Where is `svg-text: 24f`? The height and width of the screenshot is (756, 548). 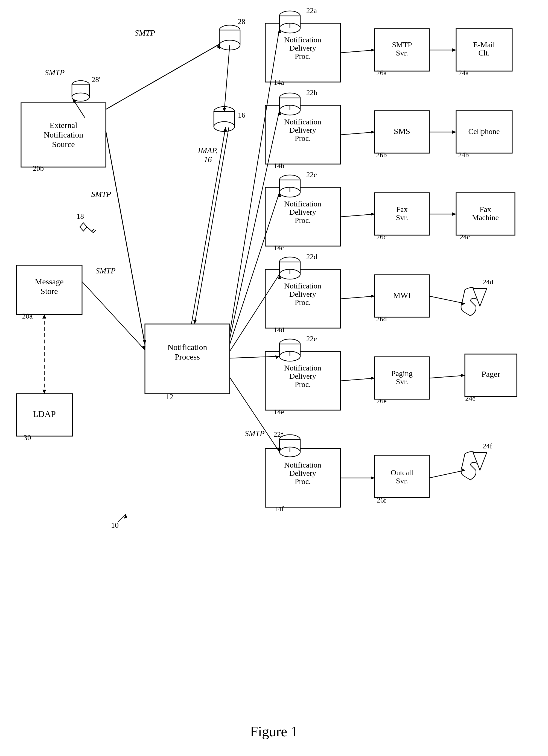
svg-text: 24f is located at coordinates (487, 446).